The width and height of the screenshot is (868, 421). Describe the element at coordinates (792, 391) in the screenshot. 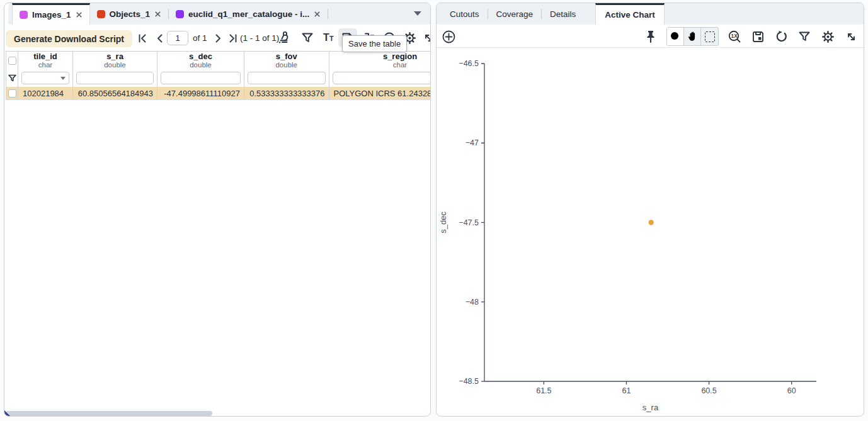

I see `x-tick-label: 60` at that location.